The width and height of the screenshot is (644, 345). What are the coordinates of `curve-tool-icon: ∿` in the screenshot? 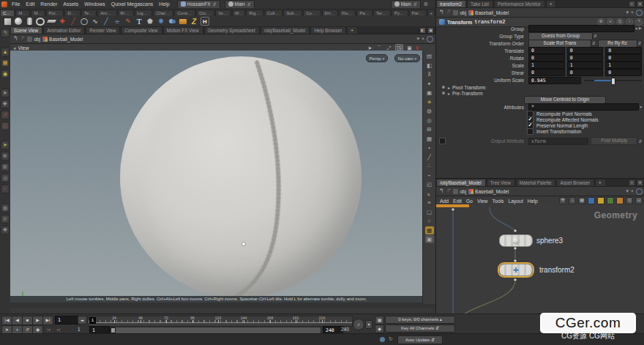 It's located at (95, 21).